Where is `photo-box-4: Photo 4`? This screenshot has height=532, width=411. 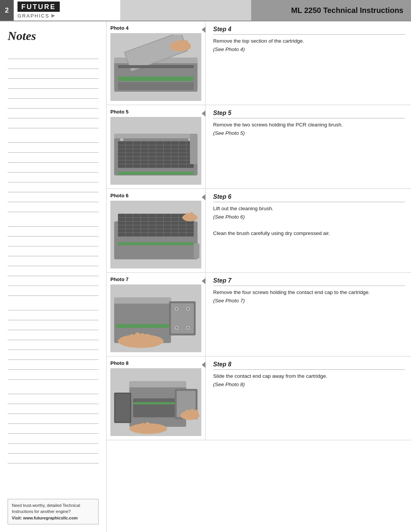 photo-box-4: Photo 4 is located at coordinates (156, 63).